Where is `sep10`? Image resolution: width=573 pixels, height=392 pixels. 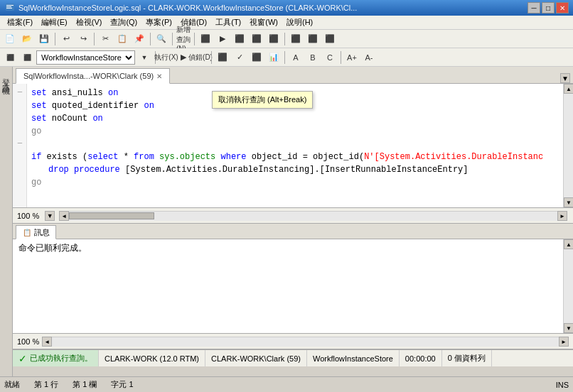 sep10 is located at coordinates (341, 58).